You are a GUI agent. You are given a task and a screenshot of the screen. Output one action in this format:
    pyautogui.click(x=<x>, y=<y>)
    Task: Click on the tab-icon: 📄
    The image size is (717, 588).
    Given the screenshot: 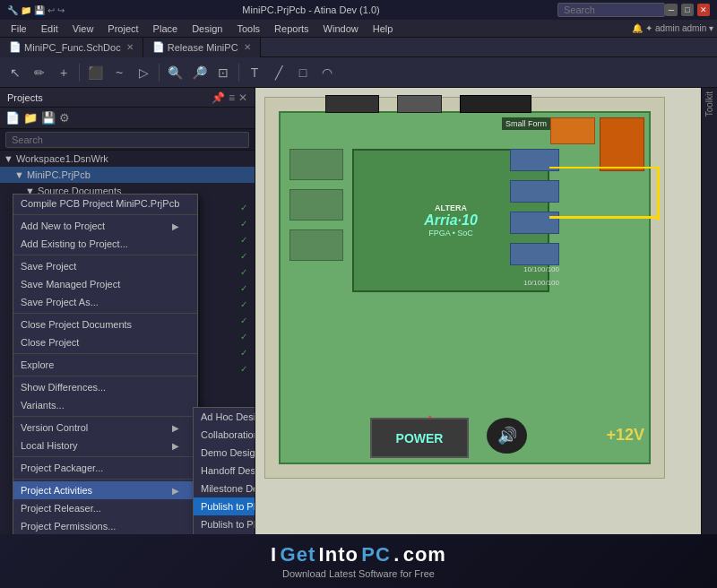 What is the action you would take?
    pyautogui.click(x=15, y=47)
    